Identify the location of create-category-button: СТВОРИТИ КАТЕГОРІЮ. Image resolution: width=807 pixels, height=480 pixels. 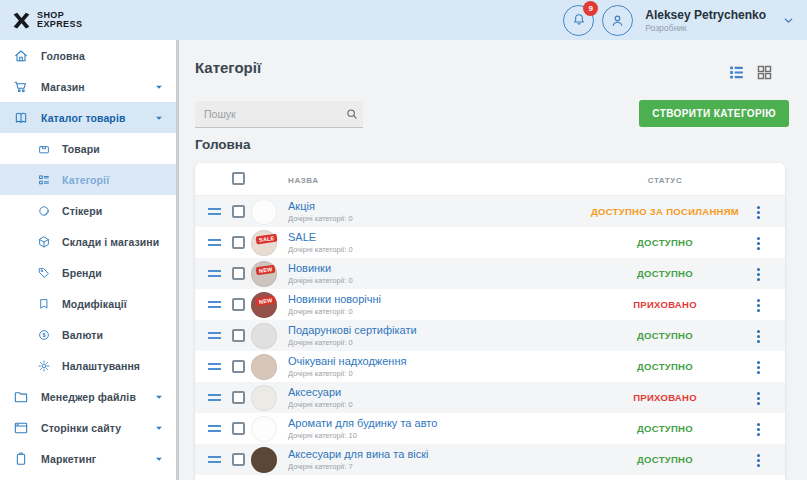
(714, 114).